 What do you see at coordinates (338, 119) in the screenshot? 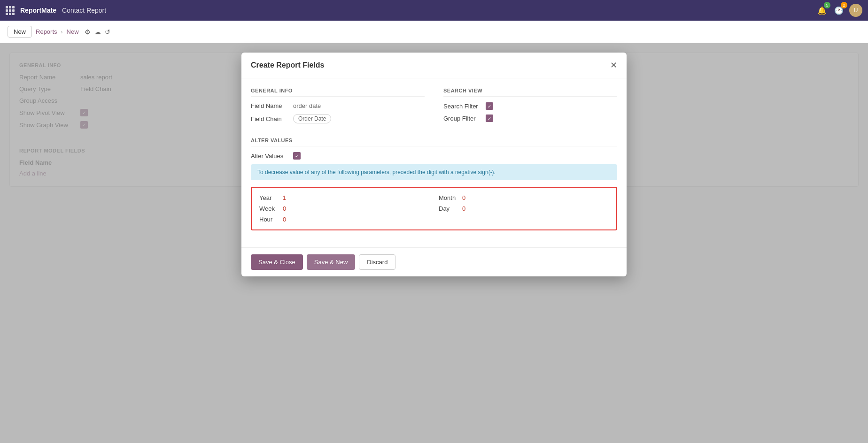
I see `field-chain-row: Field Chain Order Date` at bounding box center [338, 119].